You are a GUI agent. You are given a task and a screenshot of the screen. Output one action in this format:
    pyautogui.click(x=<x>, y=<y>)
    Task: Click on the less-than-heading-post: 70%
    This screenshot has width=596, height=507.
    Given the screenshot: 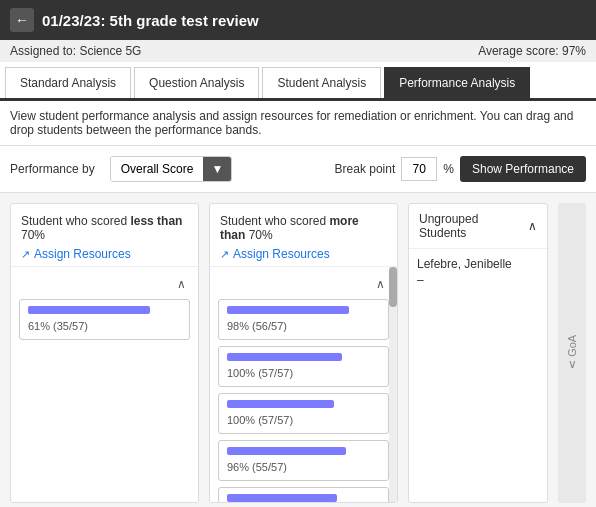 What is the action you would take?
    pyautogui.click(x=33, y=235)
    